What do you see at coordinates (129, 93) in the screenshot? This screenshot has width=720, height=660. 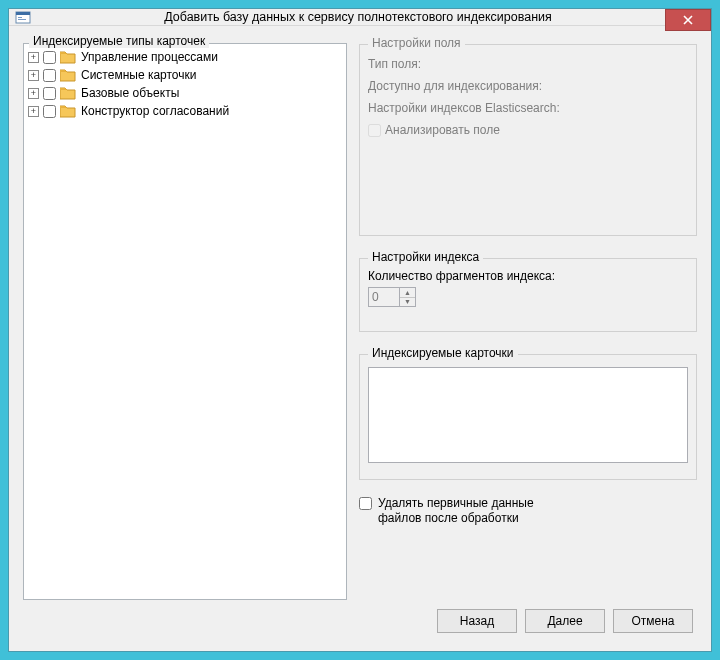 I see `tree-item-label: Базовые объекты` at bounding box center [129, 93].